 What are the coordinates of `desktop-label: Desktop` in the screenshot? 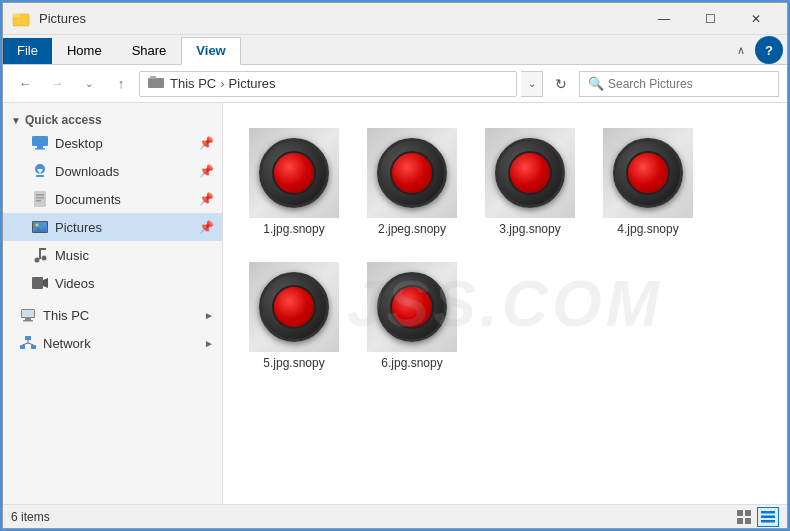 It's located at (125, 144).